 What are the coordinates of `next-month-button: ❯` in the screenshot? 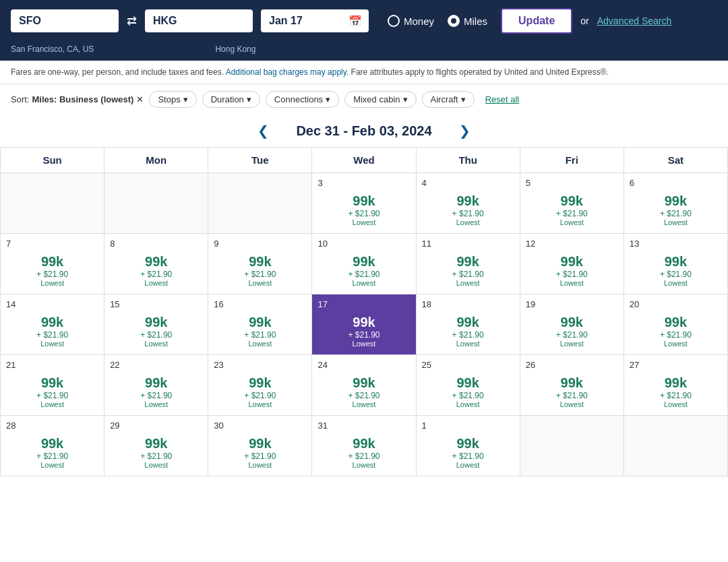 It's located at (465, 131).